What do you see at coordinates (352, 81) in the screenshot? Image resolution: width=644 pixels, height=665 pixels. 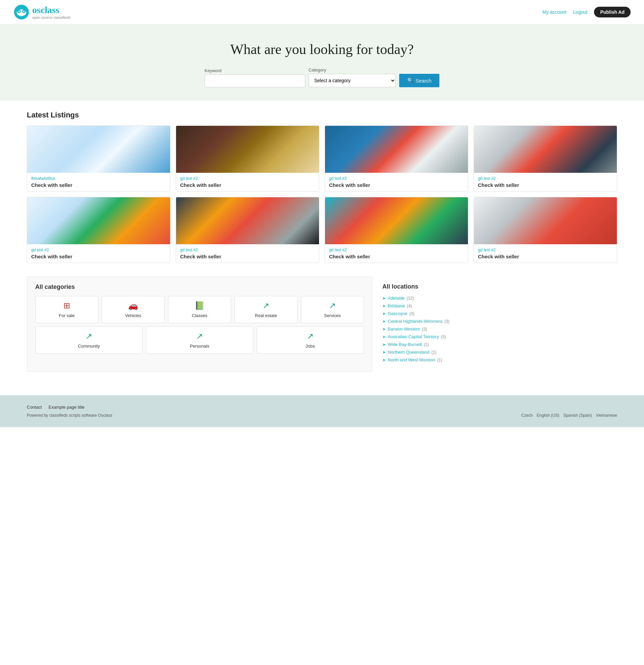 I see `category-select: Select a category For sale Vehicles Clas…` at bounding box center [352, 81].